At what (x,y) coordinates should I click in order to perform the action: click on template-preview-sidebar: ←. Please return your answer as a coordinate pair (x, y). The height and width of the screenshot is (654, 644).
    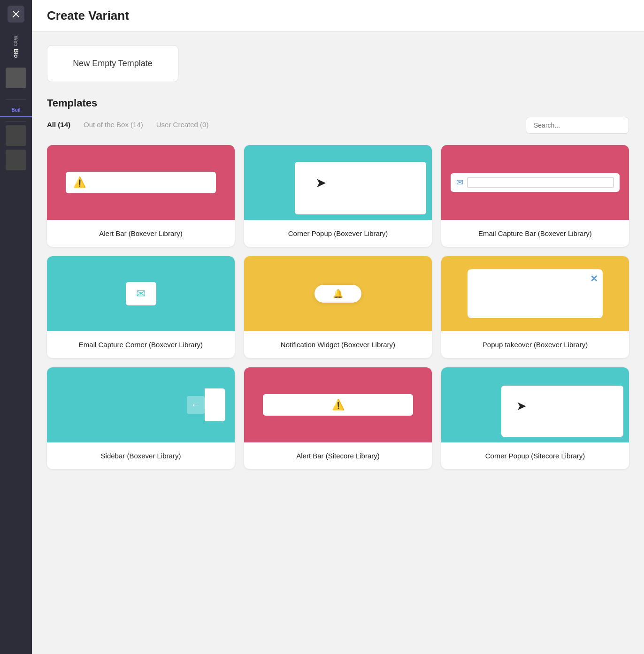
    Looking at the image, I should click on (141, 405).